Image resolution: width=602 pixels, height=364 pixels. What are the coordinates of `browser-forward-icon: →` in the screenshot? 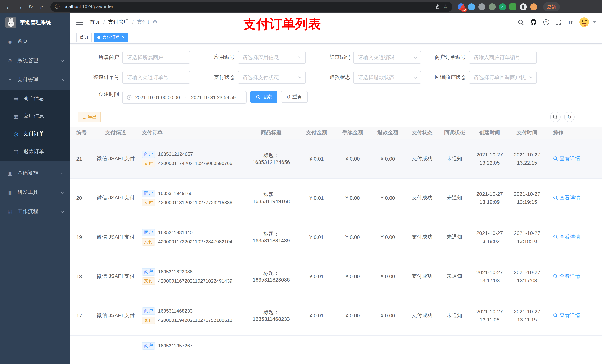 It's located at (20, 7).